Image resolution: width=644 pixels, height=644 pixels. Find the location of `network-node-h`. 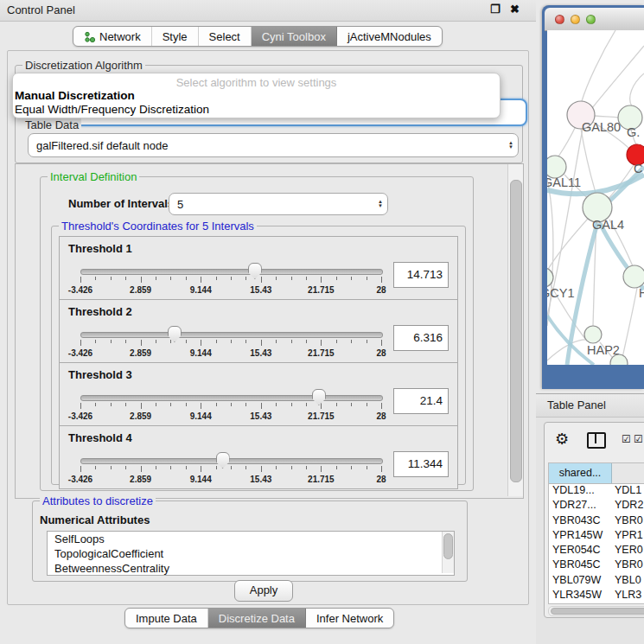

network-node-h is located at coordinates (634, 277).